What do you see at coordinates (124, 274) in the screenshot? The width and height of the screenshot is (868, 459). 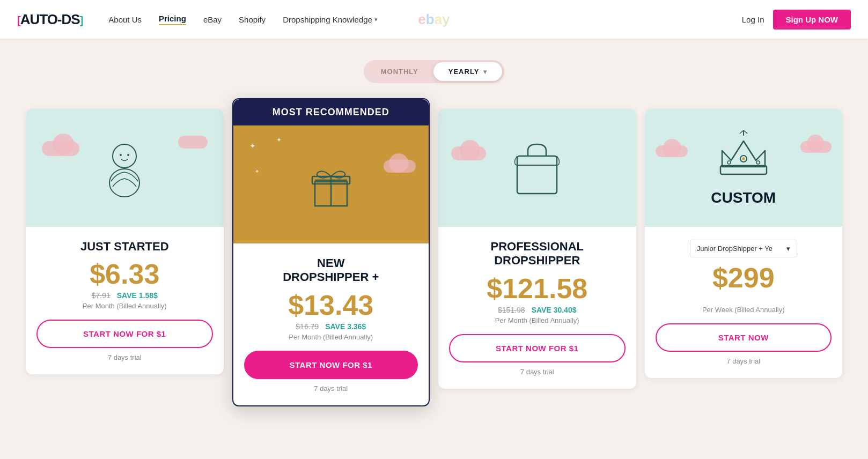 I see `plan-price: $6.33` at bounding box center [124, 274].